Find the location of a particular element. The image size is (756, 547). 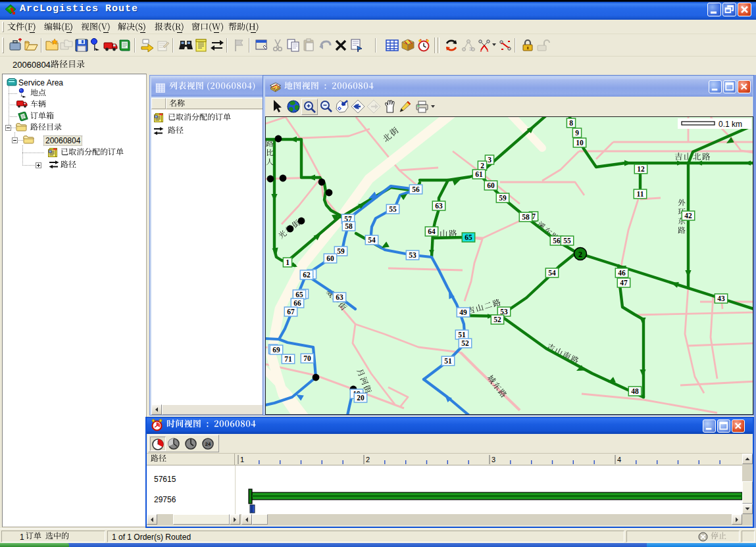

svg-text: 62 is located at coordinates (307, 275).